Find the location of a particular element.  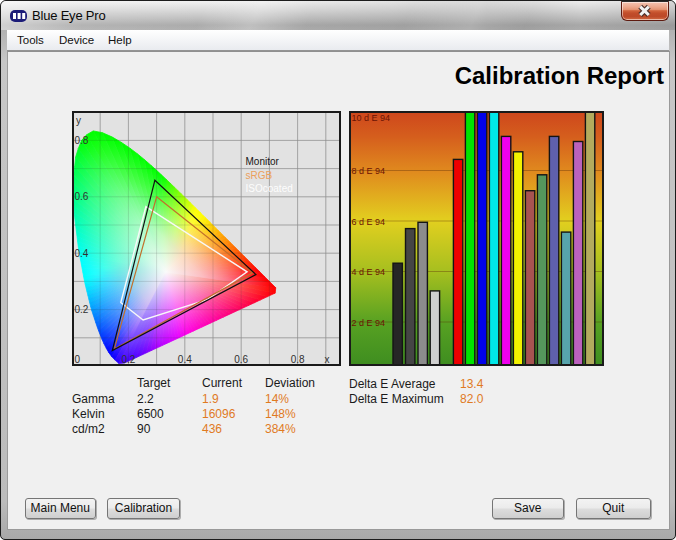

svg-text: Monitor is located at coordinates (263, 162).